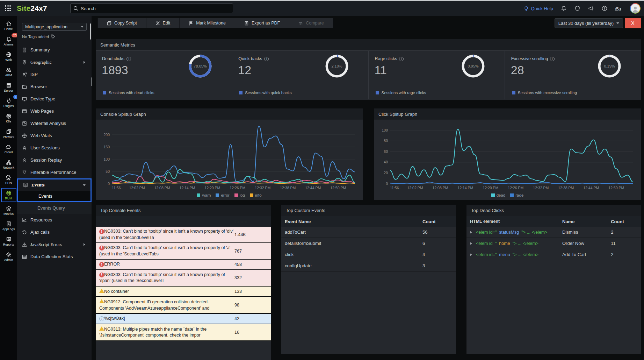  I want to click on svg-text: 12:26 PM, so click(516, 188).